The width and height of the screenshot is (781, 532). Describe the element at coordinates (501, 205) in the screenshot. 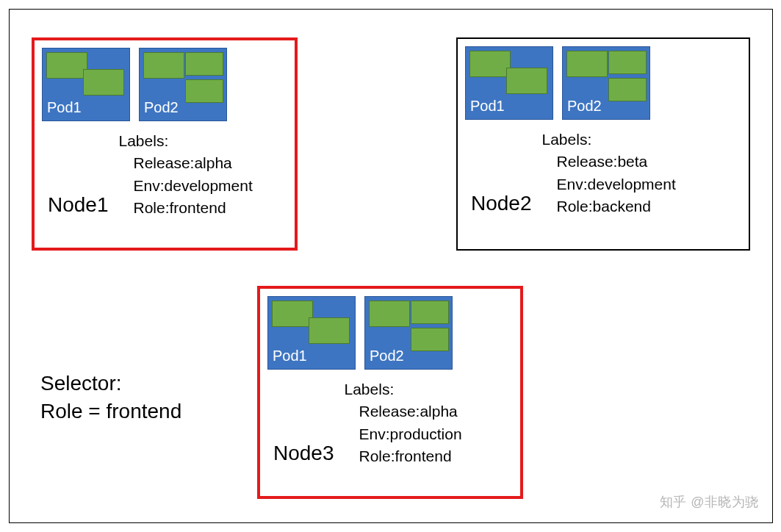

I see `node-name: Node2` at that location.